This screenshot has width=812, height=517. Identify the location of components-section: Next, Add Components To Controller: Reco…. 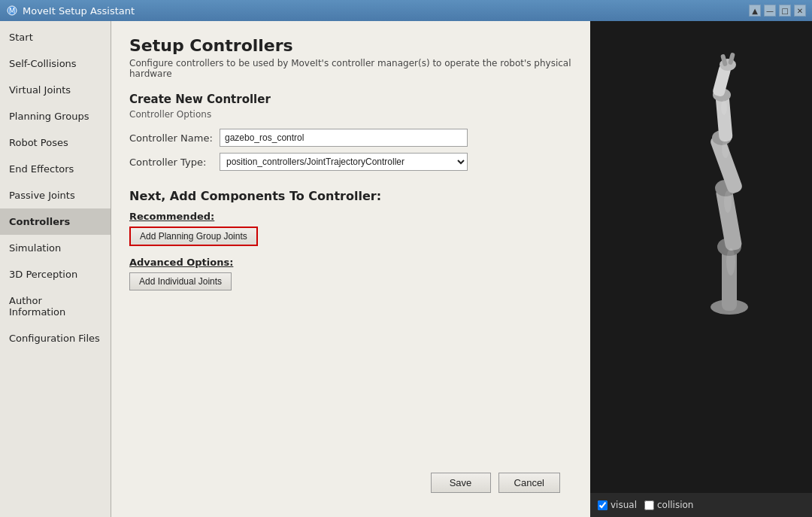
(350, 239).